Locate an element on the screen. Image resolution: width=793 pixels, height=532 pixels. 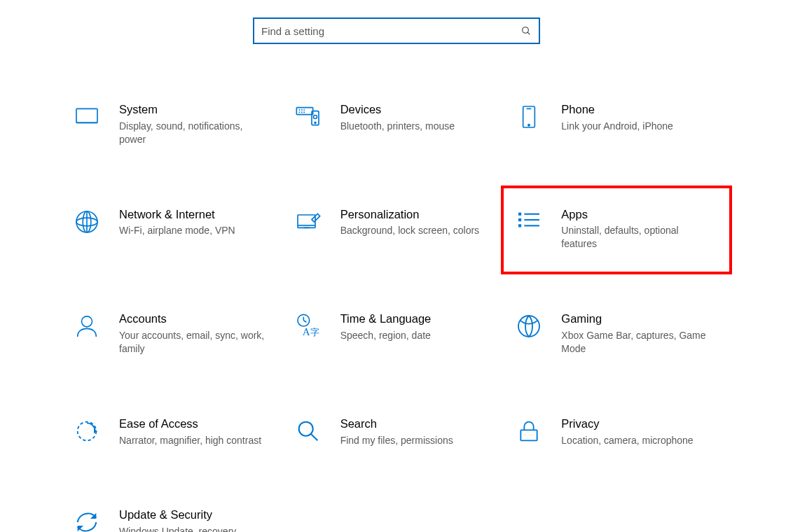
tile-accounts: Accounts Your accounts, email, sync, wor… is located at coordinates (177, 334).